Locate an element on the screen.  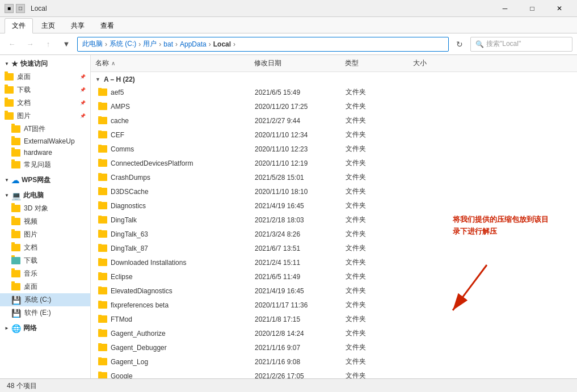
sidebar-item-downloads2: 下载 is located at coordinates (45, 261).